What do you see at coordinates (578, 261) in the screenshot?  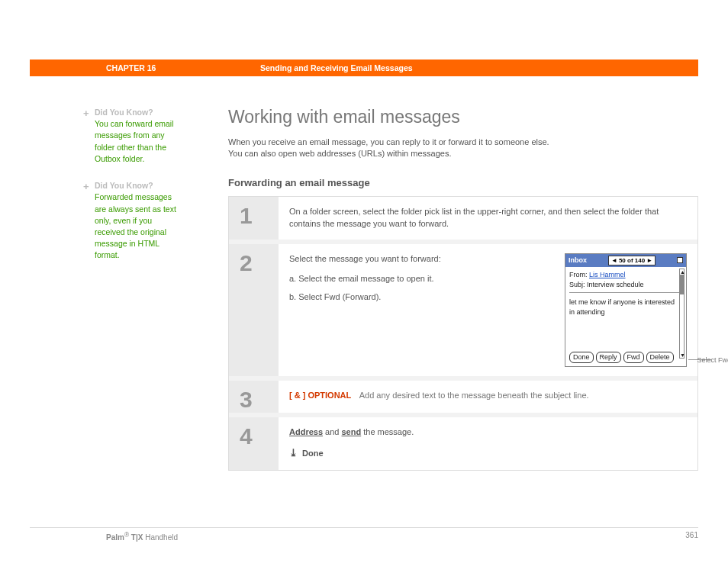 I see `folder-name: Inbox` at bounding box center [578, 261].